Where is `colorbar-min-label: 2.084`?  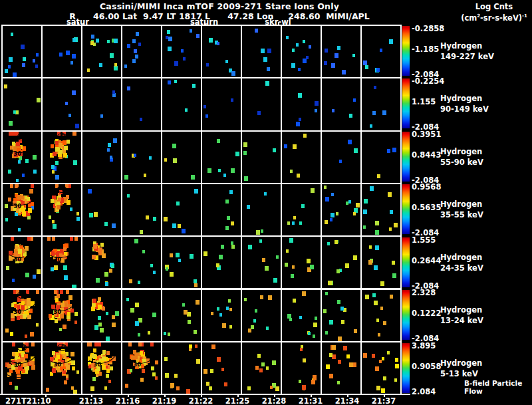
colorbar-min-label: 2.084 is located at coordinates (424, 392).